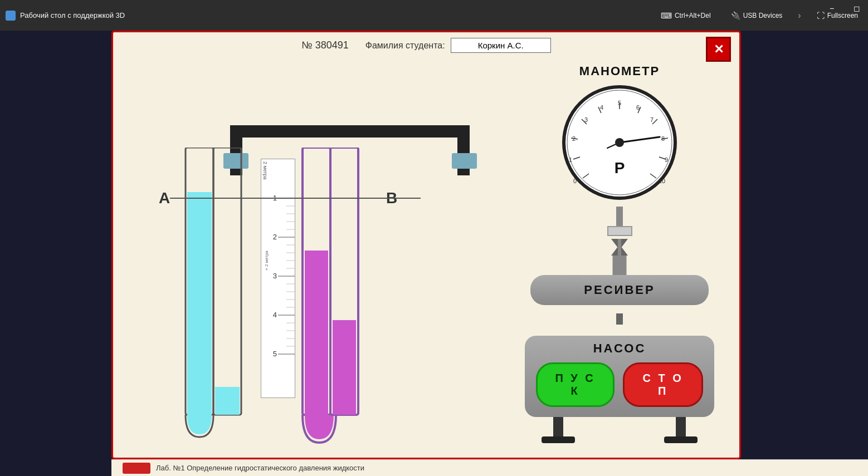 The height and width of the screenshot is (476, 868). I want to click on gauge-pipe, so click(620, 216).